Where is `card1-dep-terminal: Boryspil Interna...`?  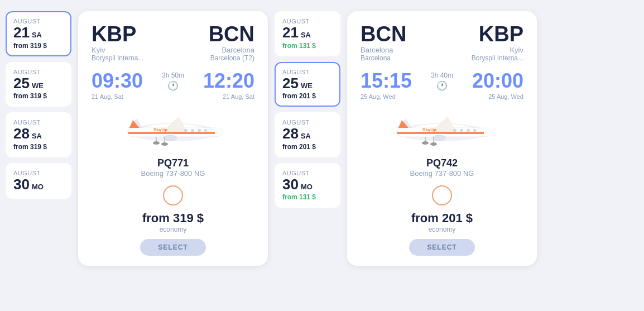
card1-dep-terminal: Boryspil Interna... is located at coordinates (117, 58).